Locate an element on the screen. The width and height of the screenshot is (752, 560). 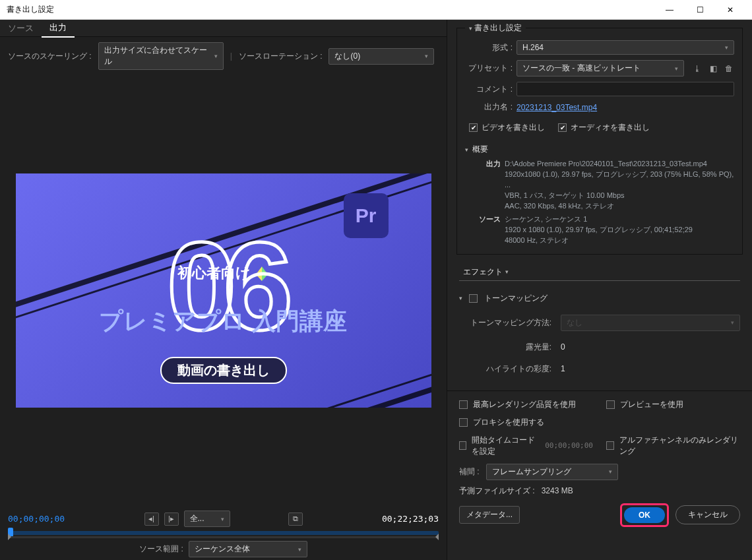
preview-course: プレミアプロ 入門講座 is located at coordinates (223, 322).